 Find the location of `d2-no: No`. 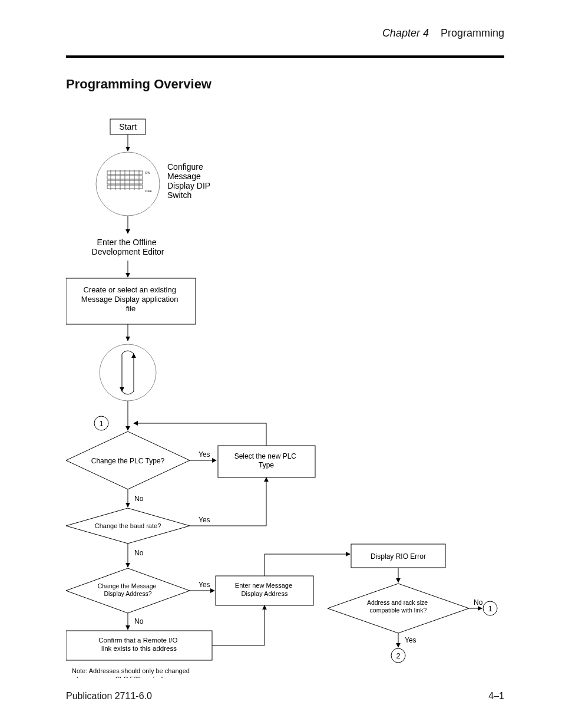

d2-no: No is located at coordinates (139, 553).